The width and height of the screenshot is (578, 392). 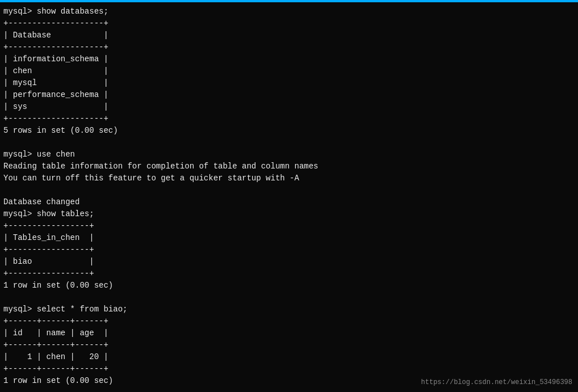 What do you see at coordinates (289, 1) in the screenshot?
I see `top-bar` at bounding box center [289, 1].